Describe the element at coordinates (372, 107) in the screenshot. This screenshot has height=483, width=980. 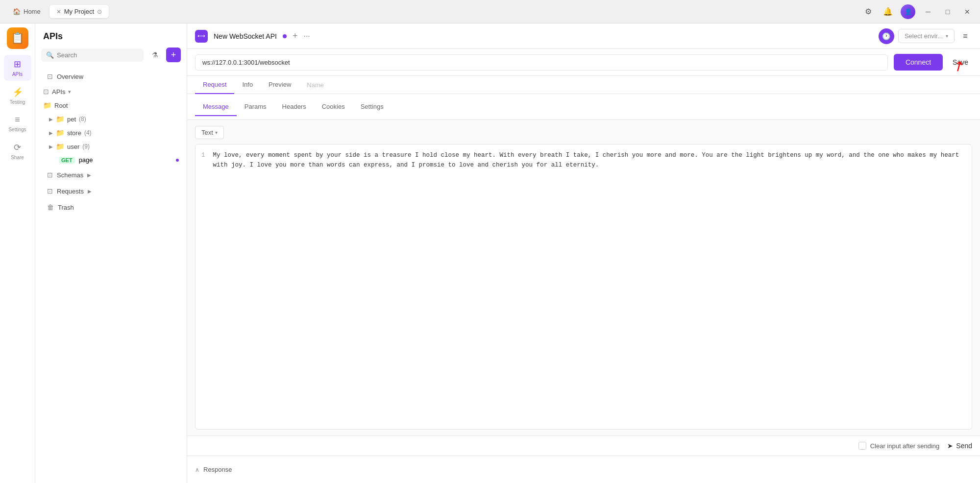
I see `msg-tab-settings: Settings` at that location.